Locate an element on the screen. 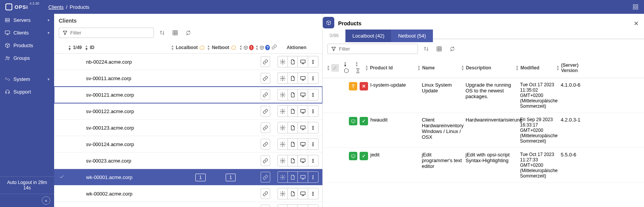 This screenshot has width=644, height=207. clients-filter is located at coordinates (106, 33).